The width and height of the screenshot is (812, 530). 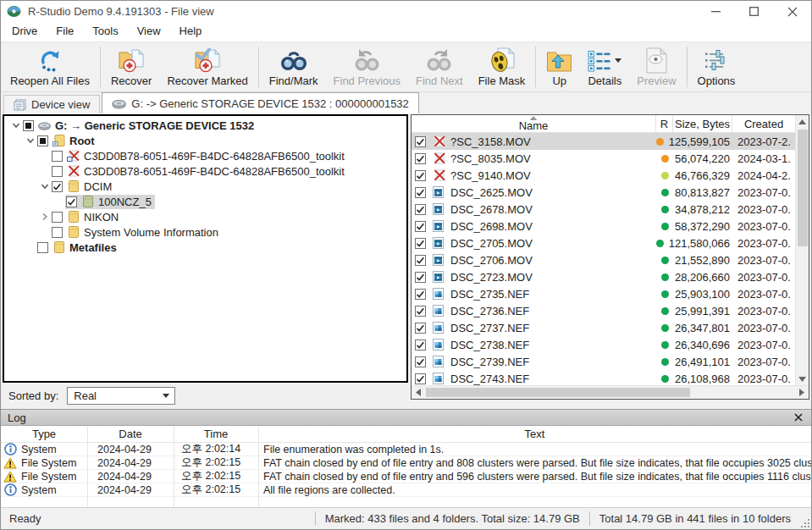 What do you see at coordinates (603, 362) in the screenshot?
I see `file-row-dsc-2739-nef: DSC_2739.NEF26,491,1012023-07-0.` at bounding box center [603, 362].